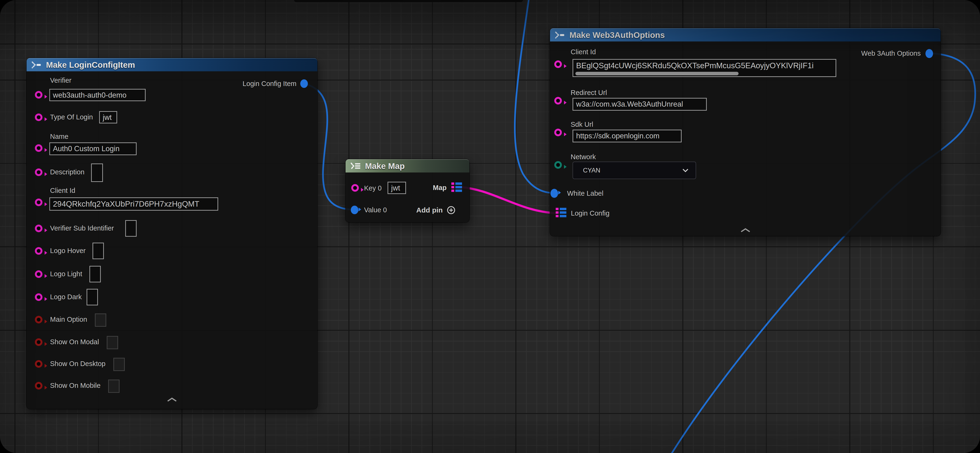 The width and height of the screenshot is (980, 453). What do you see at coordinates (582, 125) in the screenshot?
I see `pin-label-sdk-url: Sdk Url` at bounding box center [582, 125].